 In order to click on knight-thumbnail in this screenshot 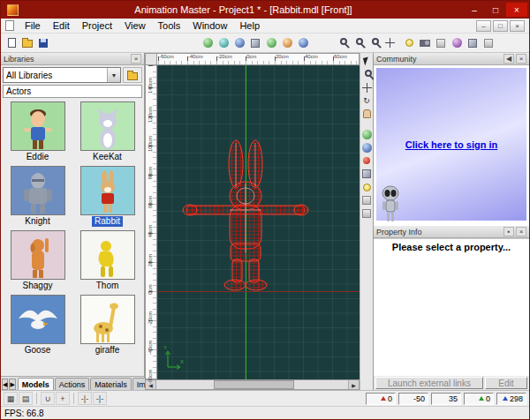, I will do `click(38, 191)`.